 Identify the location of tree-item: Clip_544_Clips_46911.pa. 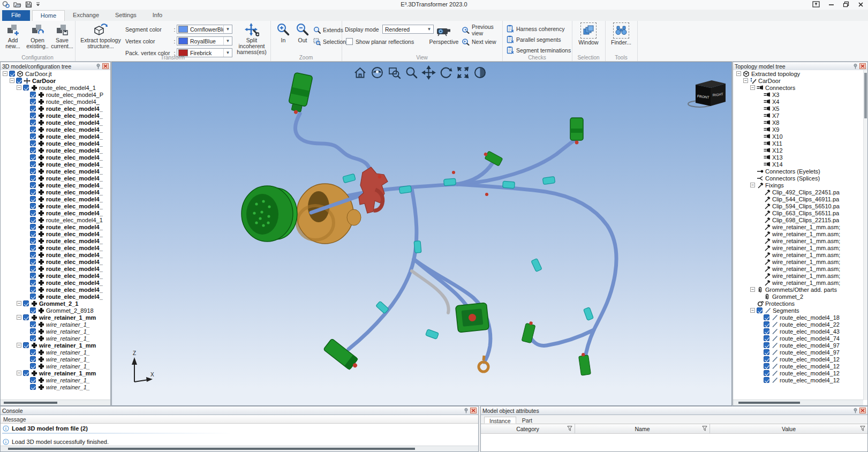
(798, 199).